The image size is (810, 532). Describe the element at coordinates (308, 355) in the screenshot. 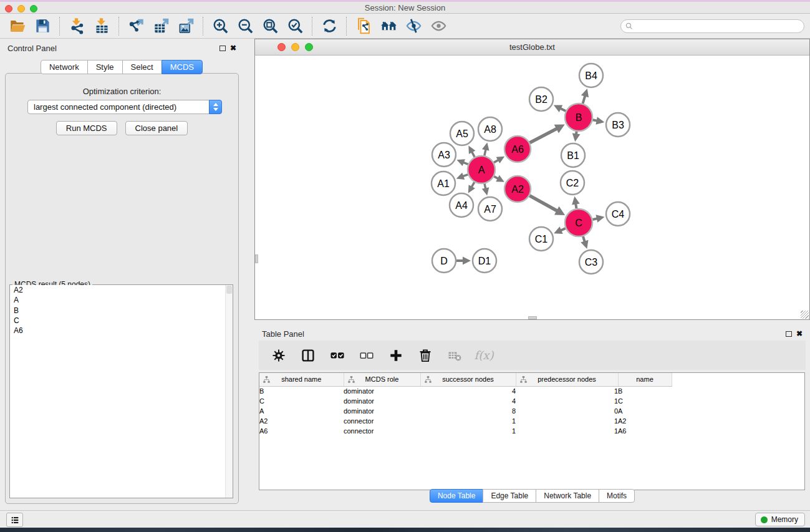

I see `columns-button` at that location.